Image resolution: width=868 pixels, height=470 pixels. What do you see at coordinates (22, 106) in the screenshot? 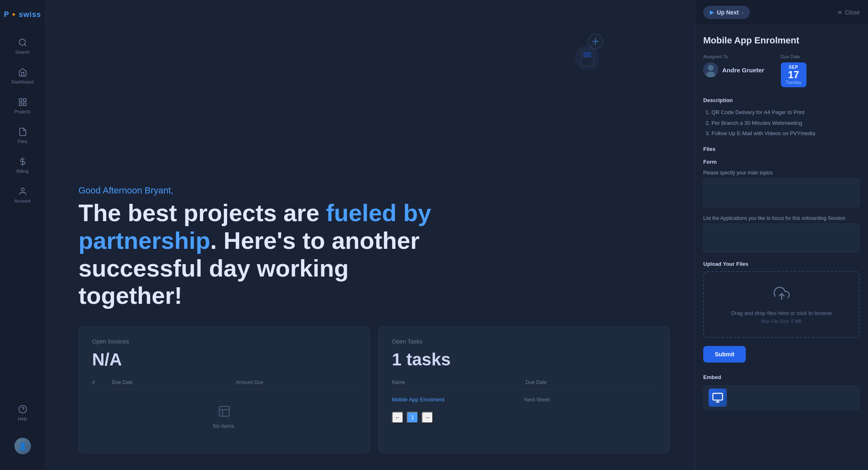
I see `sidebar-item-projects: Projects` at bounding box center [22, 106].